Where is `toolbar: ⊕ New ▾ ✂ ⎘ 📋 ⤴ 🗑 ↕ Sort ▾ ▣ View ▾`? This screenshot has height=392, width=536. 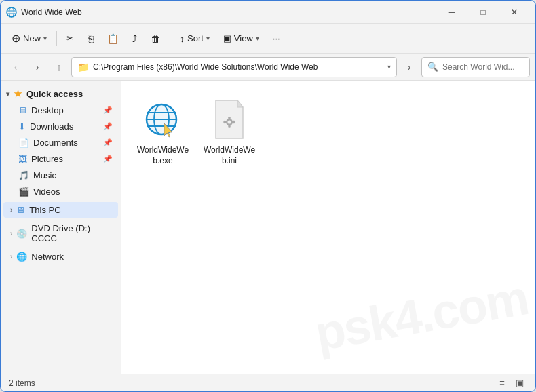 toolbar: ⊕ New ▾ ✂ ⎘ 📋 ⤴ 🗑 ↕ Sort ▾ ▣ View ▾ is located at coordinates (268, 39).